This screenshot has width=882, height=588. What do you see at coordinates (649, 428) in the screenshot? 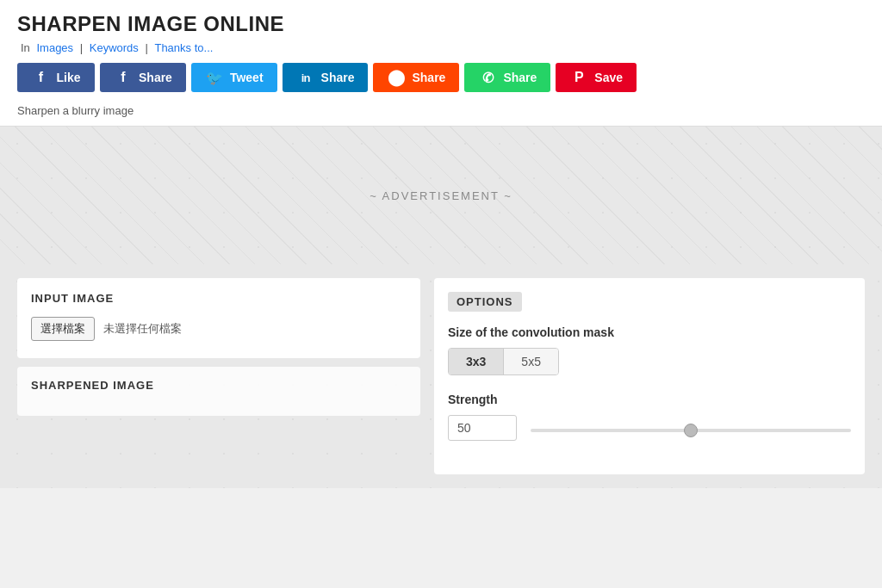
I see `strength-row` at bounding box center [649, 428].